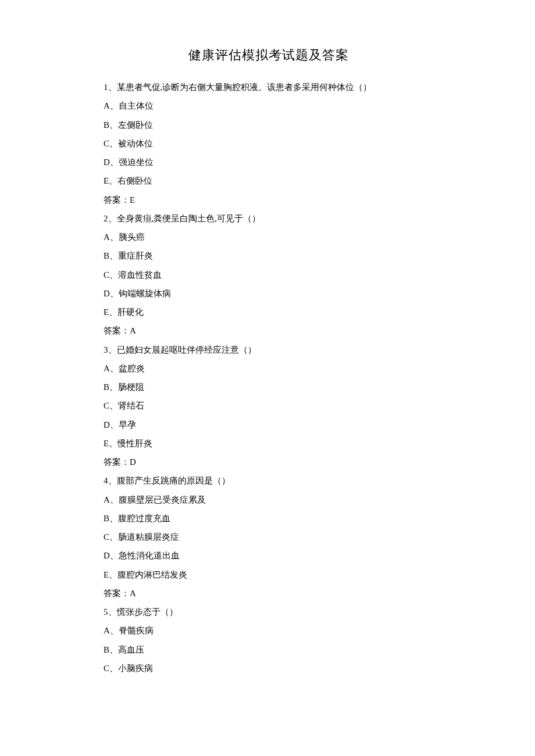  I want to click on question-option: E、右侧卧位, so click(269, 181).